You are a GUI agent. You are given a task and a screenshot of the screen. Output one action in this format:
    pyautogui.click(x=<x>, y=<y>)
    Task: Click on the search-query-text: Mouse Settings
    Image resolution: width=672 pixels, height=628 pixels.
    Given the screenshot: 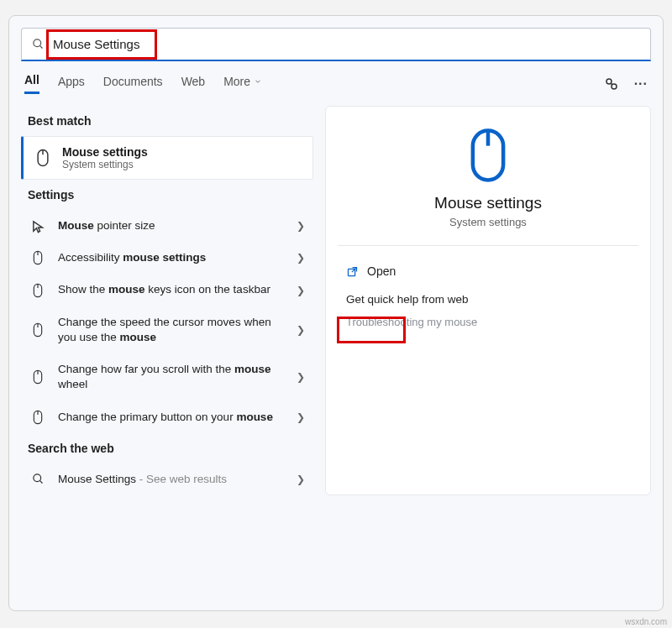 What is the action you would take?
    pyautogui.click(x=96, y=44)
    